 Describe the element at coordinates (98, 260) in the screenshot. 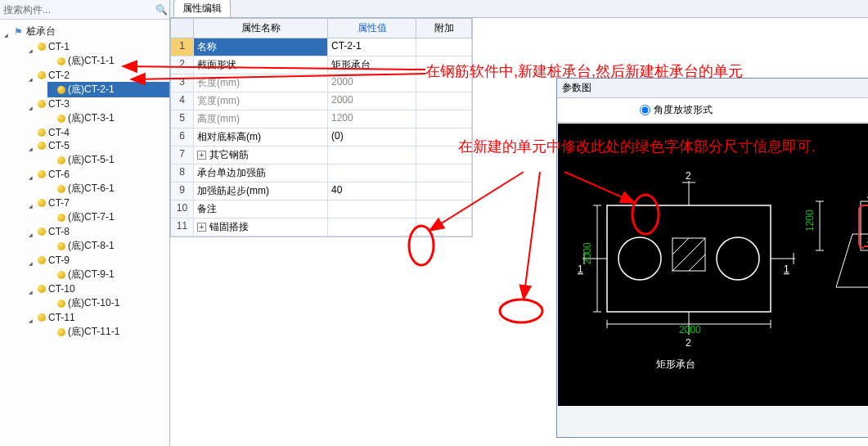

I see `tree-node: CT-9` at that location.